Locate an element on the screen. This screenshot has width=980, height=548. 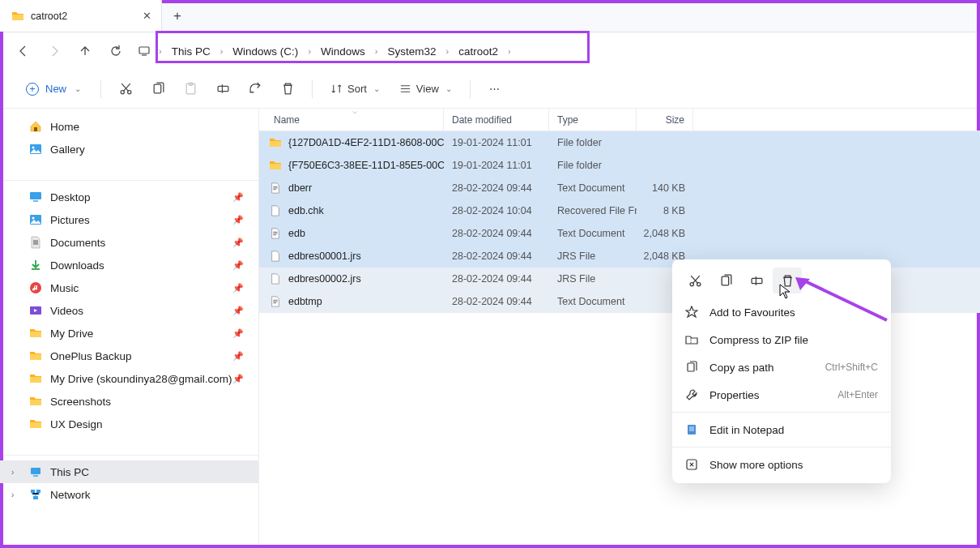
ctx-item-add-to-favourites: Add to Favourites is located at coordinates (782, 312).